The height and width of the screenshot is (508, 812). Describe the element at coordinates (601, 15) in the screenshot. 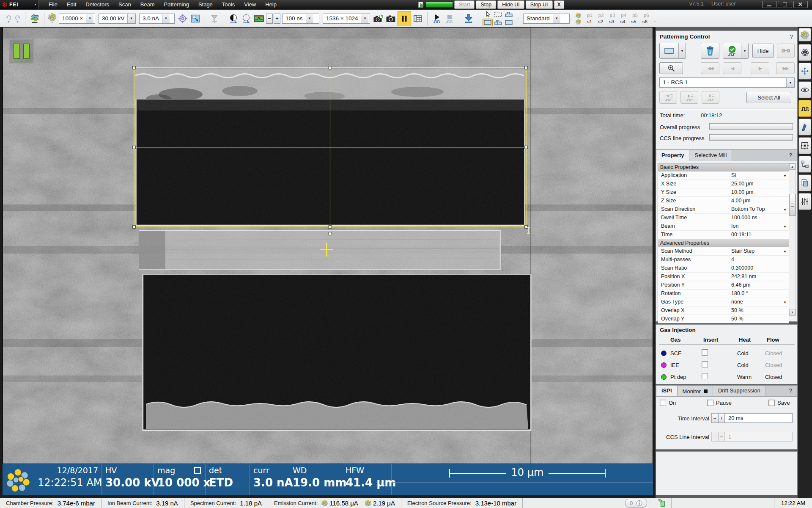

I see `preset-p2: p2` at that location.